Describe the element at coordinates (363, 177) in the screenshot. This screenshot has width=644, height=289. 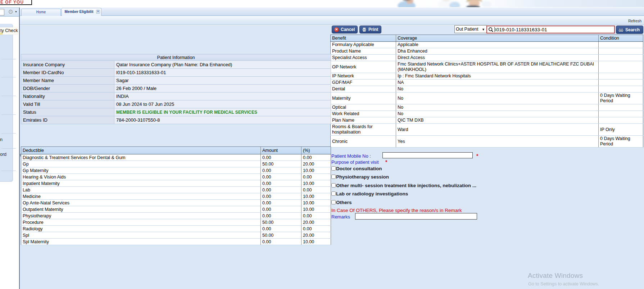
I see `purpose-option-label: Physiotherapy session` at that location.